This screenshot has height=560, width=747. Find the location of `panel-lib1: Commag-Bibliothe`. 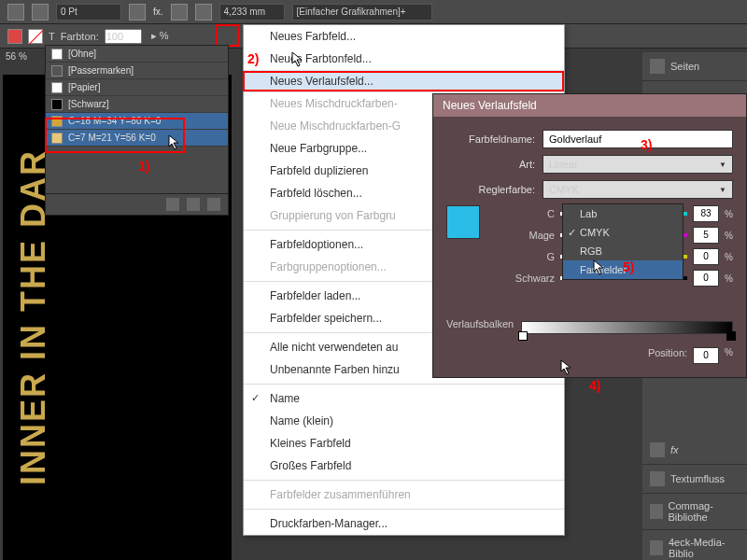

panel-lib1: Commag-Bibliothe is located at coordinates (695, 511).